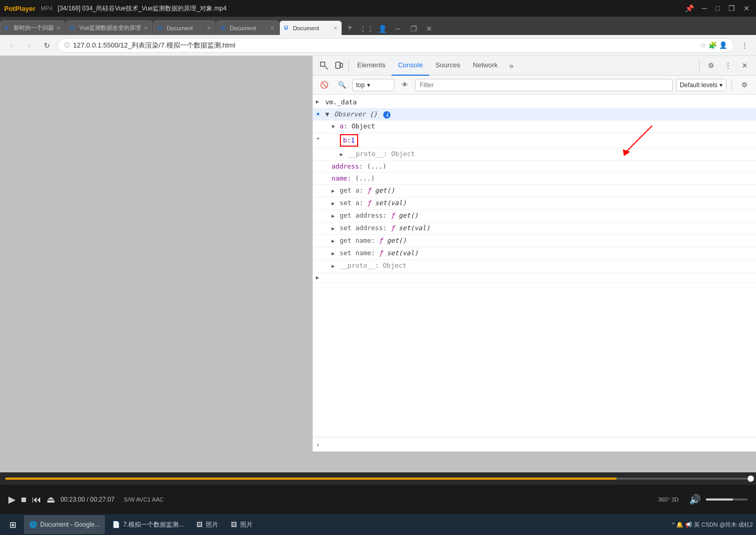 The height and width of the screenshot is (535, 756). What do you see at coordinates (318, 101) in the screenshot?
I see `line-gutter-vm: ▶` at bounding box center [318, 101].